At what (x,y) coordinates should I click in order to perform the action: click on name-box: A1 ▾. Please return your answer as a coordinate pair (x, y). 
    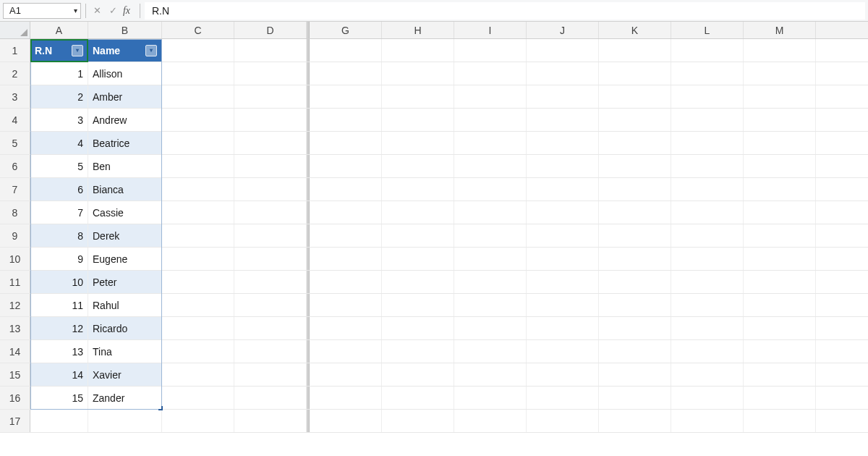
    Looking at the image, I should click on (42, 11).